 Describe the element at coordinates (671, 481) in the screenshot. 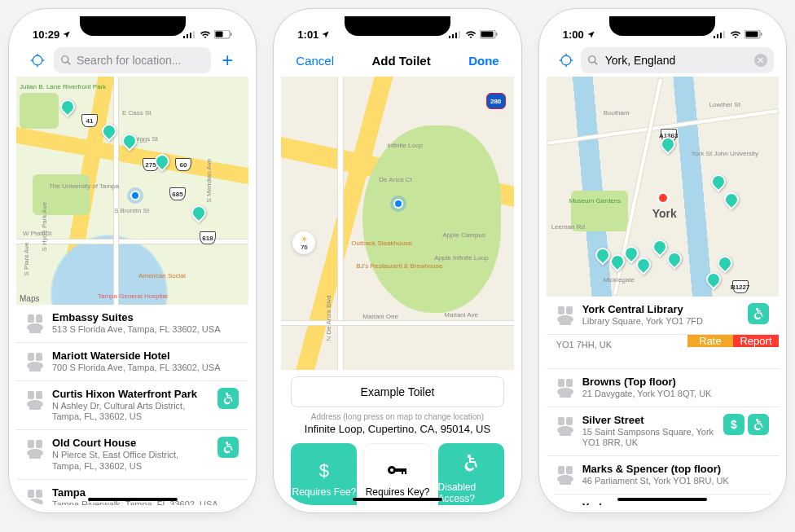

I see `row-subtitle: 46 Parliament St, York YO1 8RU, UK` at that location.